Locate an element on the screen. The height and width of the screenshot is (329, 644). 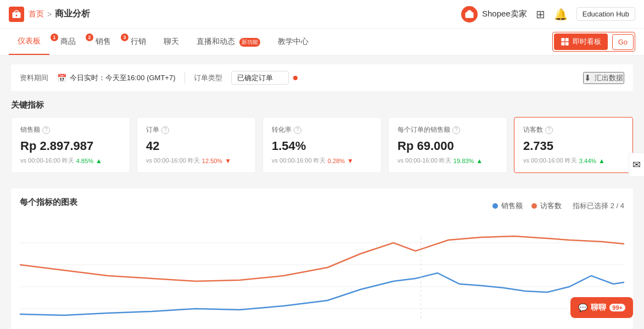
nav-right: 即时看板 Go is located at coordinates (594, 42).